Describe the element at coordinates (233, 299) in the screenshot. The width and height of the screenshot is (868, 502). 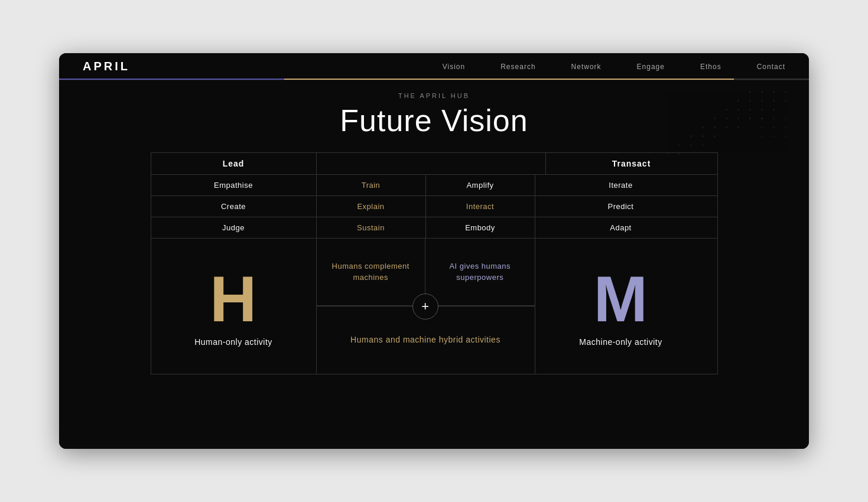
I see `h-letter: H` at that location.